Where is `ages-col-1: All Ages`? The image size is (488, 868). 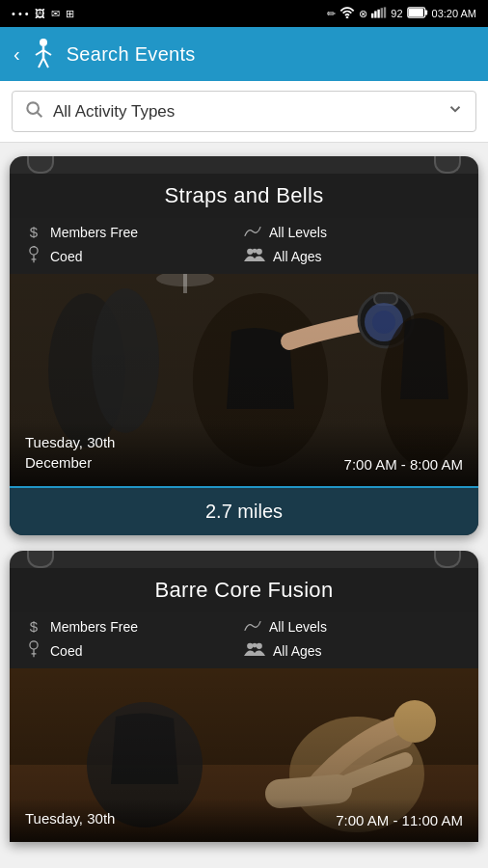 ages-col-1: All Ages is located at coordinates (353, 257).